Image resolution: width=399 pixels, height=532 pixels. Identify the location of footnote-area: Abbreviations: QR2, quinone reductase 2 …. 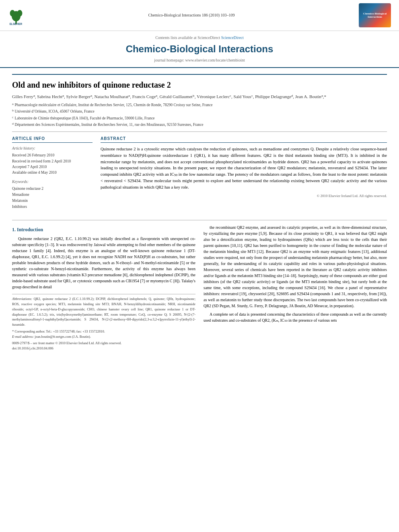
(104, 322).